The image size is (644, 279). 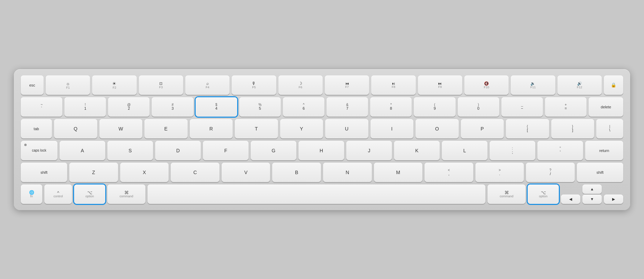 What do you see at coordinates (85, 107) in the screenshot?
I see `key-1: ! 1` at bounding box center [85, 107].